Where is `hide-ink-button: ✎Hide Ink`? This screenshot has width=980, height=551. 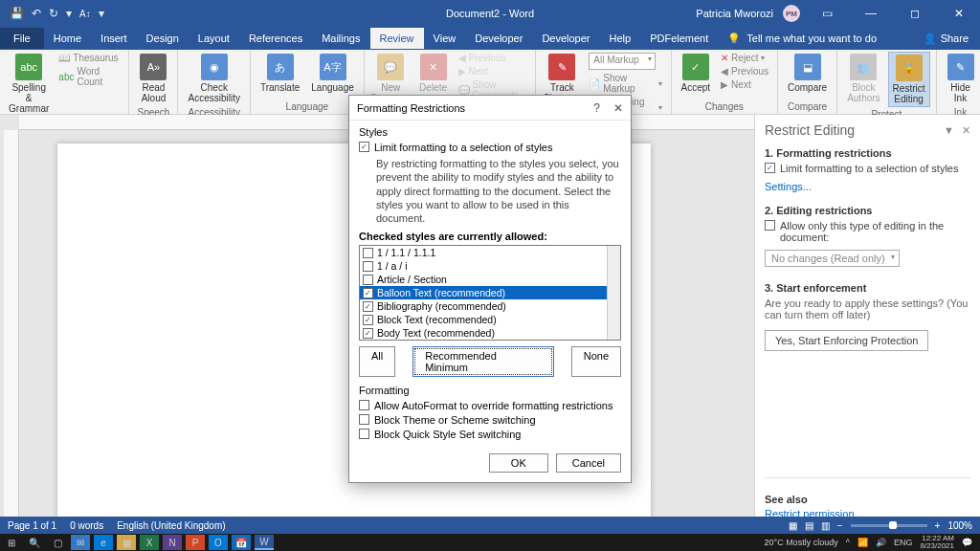 hide-ink-button: ✎Hide Ink is located at coordinates (961, 78).